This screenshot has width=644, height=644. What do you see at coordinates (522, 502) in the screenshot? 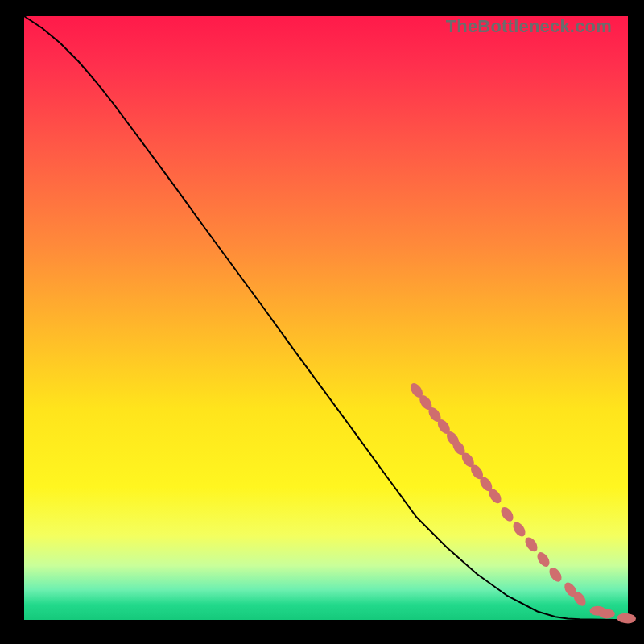
I see `marker-group` at bounding box center [522, 502].